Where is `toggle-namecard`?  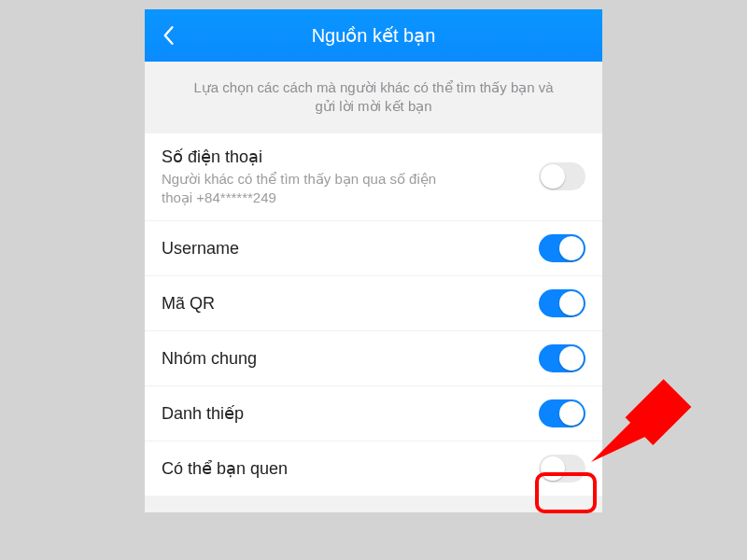
toggle-namecard is located at coordinates (562, 413).